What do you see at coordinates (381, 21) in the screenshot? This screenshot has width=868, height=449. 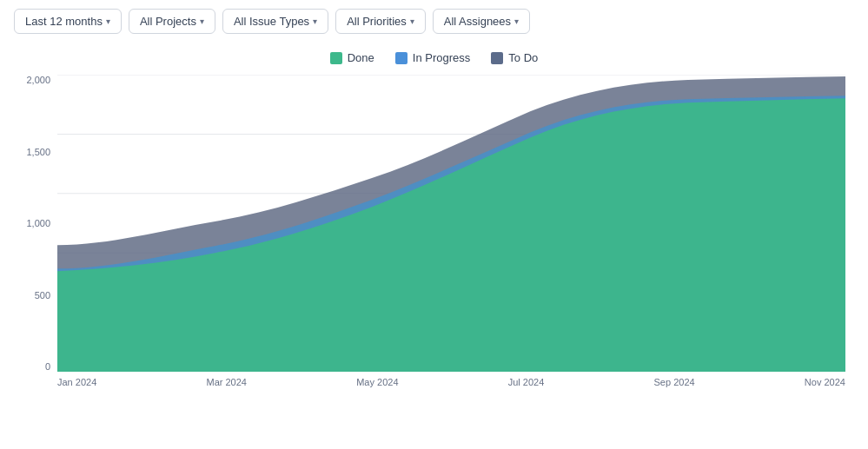 I see `priorities-filter: All Priorities▾` at bounding box center [381, 21].